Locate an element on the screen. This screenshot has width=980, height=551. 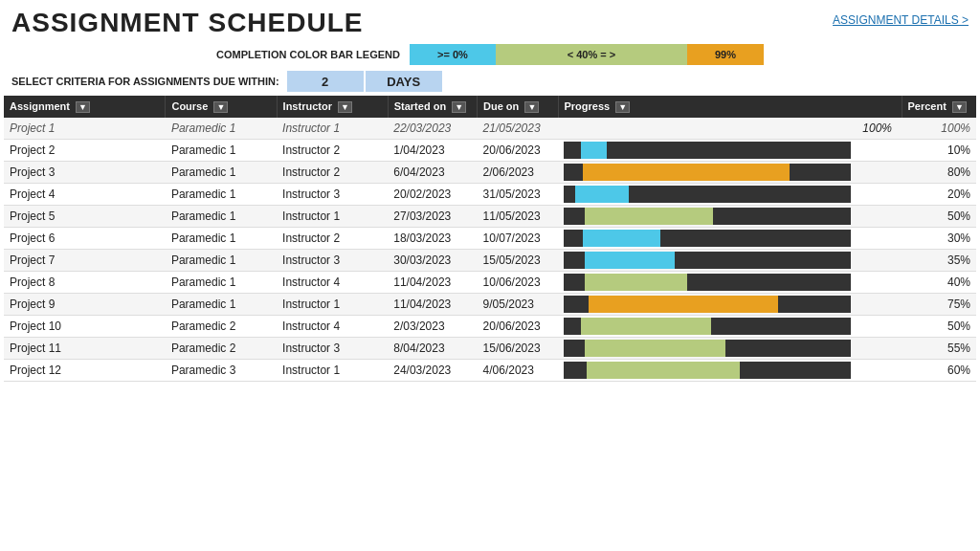
cell-assignment: Project 4 is located at coordinates (84, 195).